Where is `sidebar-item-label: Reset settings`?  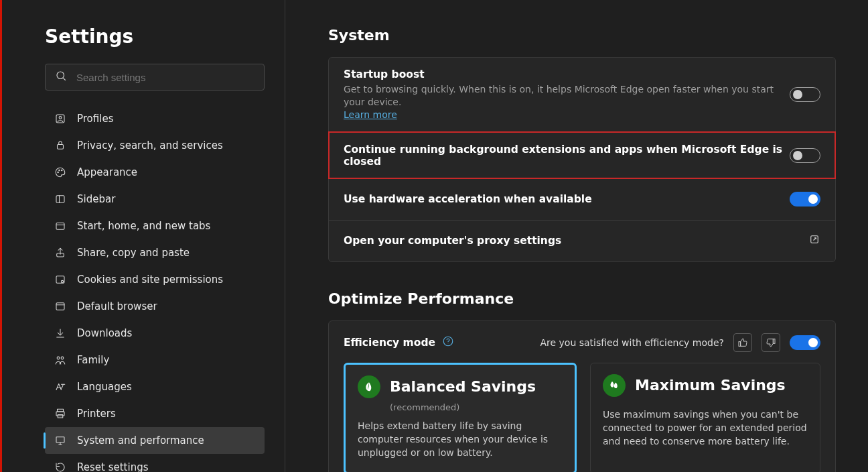
sidebar-item-label: Reset settings is located at coordinates (113, 467).